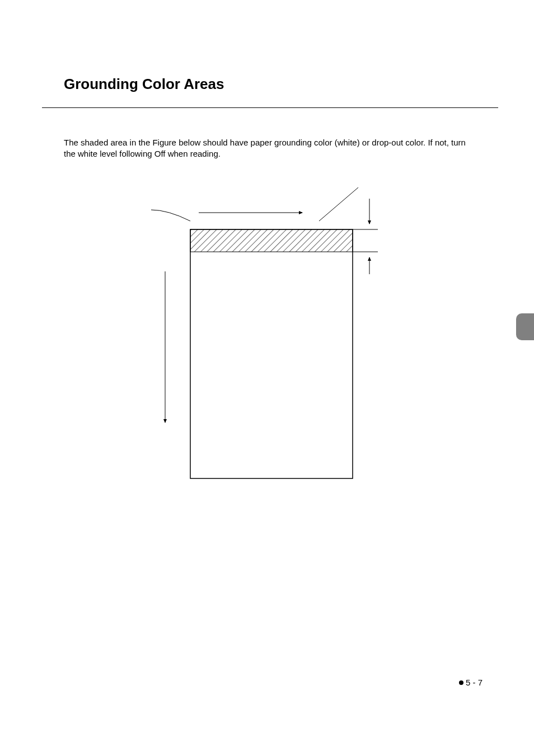 This screenshot has height=756, width=534. What do you see at coordinates (268, 149) in the screenshot?
I see `body-paragraph: The shaded area in the Figure below shou…` at bounding box center [268, 149].